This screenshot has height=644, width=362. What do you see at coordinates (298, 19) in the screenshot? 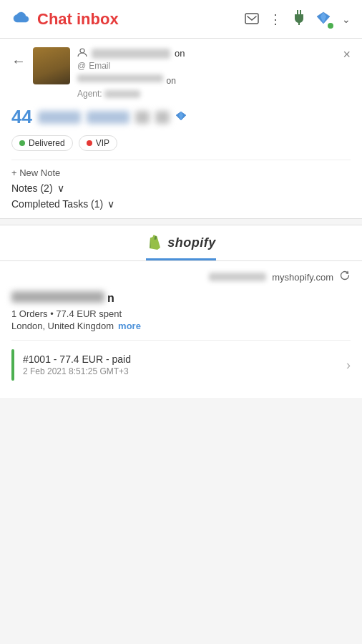
I see `header-icons: ⋮ ⌄` at bounding box center [298, 19].